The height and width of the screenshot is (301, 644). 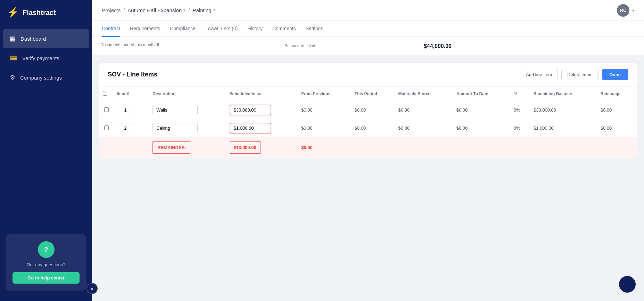 I want to click on row2-retainage: $0.00, so click(x=617, y=128).